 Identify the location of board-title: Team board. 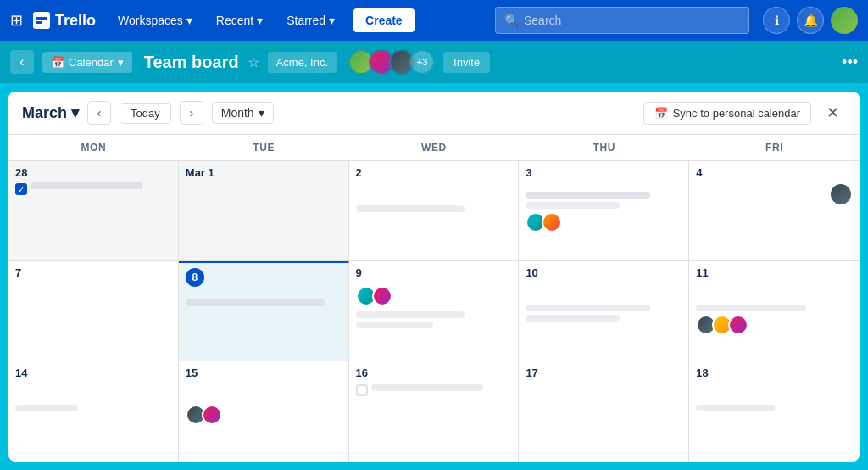
(192, 63).